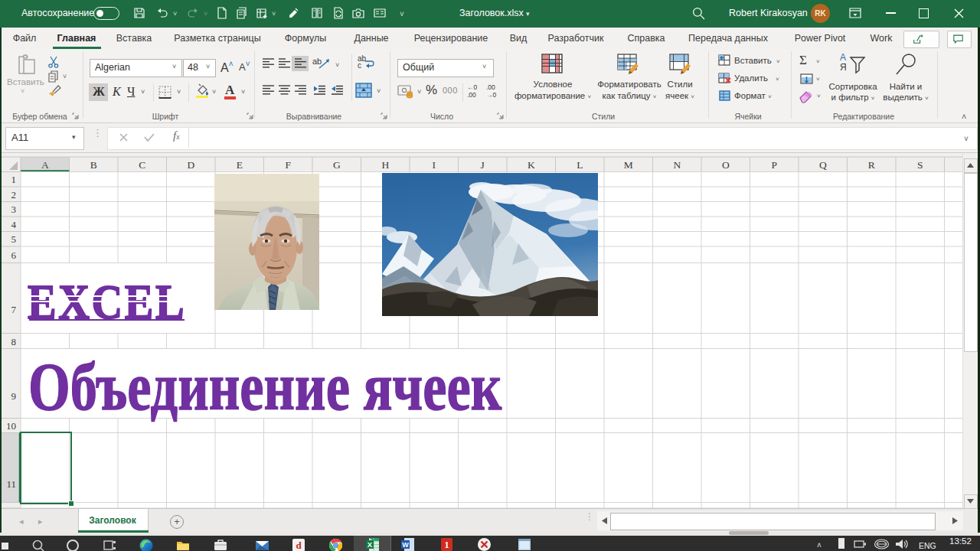  What do you see at coordinates (14, 225) in the screenshot?
I see `svg-text: 4` at bounding box center [14, 225].